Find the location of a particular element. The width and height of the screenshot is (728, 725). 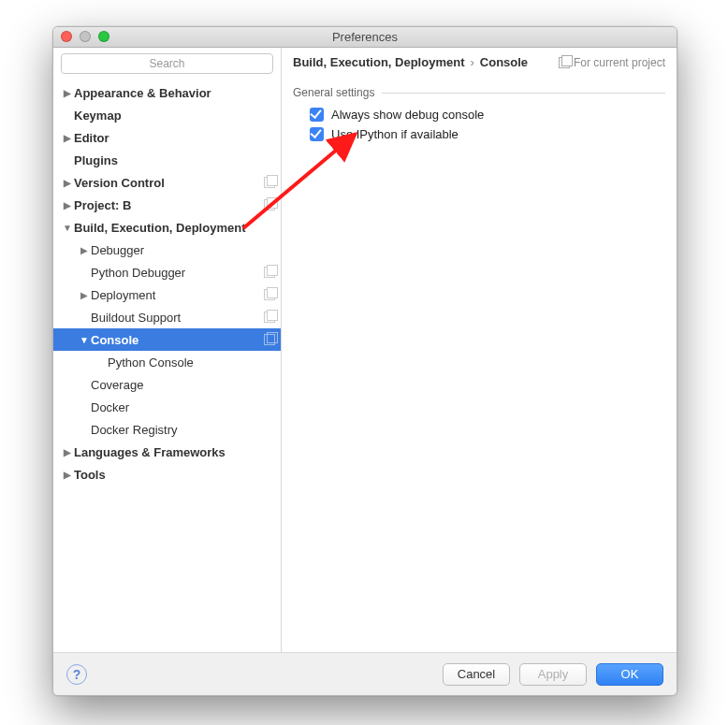

footer: ? Cancel Apply OK is located at coordinates (365, 674).